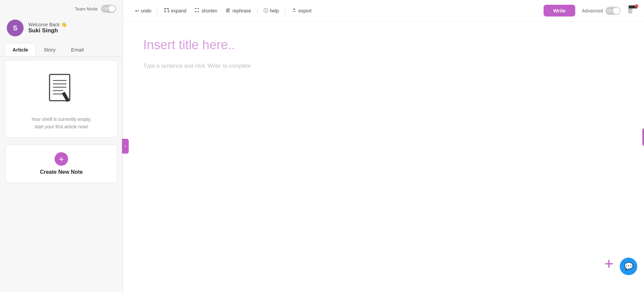 This screenshot has height=292, width=644. Describe the element at coordinates (20, 50) in the screenshot. I see `tab-article: Article` at that location.